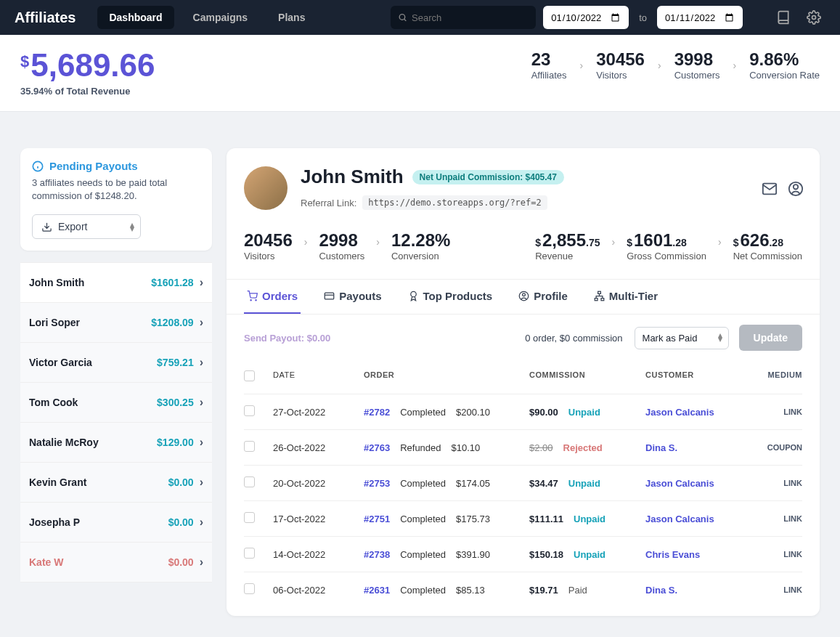 The height and width of the screenshot is (637, 840). I want to click on date-to-input, so click(700, 17).